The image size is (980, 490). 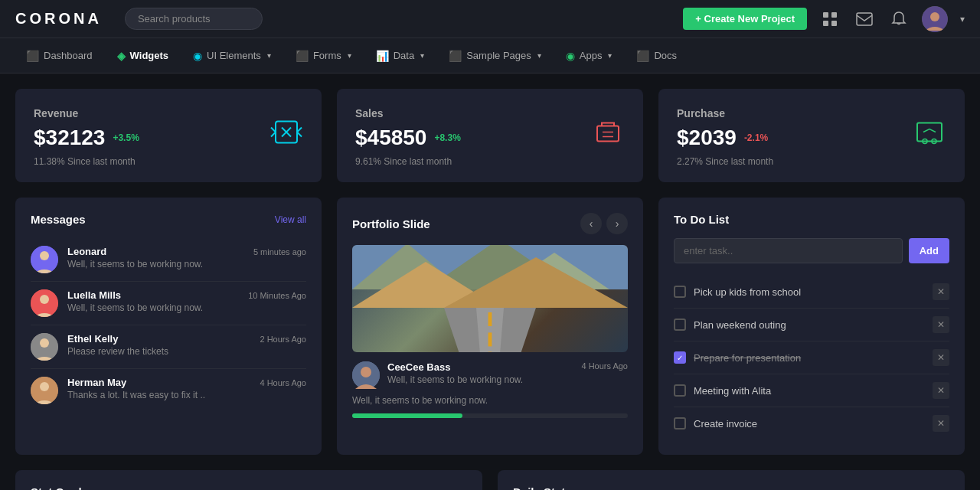 I want to click on avatar, so click(x=935, y=19).